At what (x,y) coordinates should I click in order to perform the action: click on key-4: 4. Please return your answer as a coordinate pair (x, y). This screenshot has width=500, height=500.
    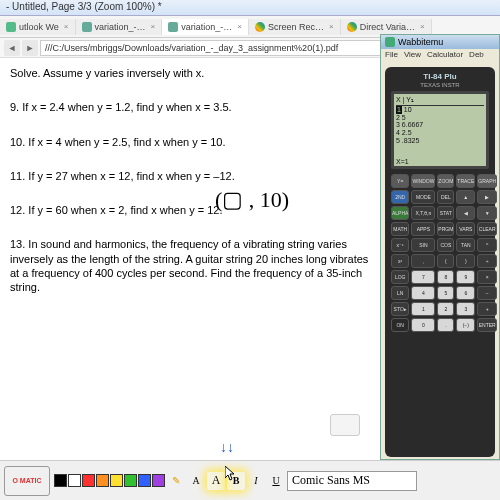
    Looking at the image, I should click on (423, 293).